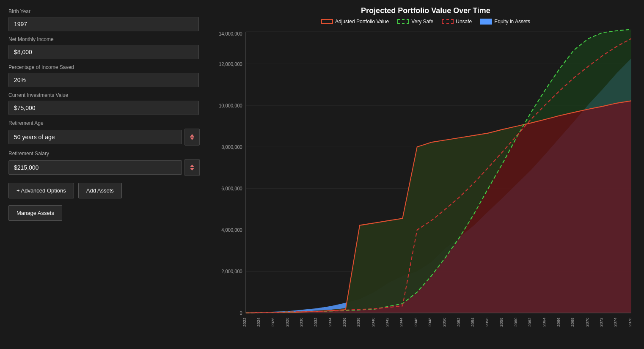 The image size is (644, 349). I want to click on svg-text: 2046, so click(416, 322).